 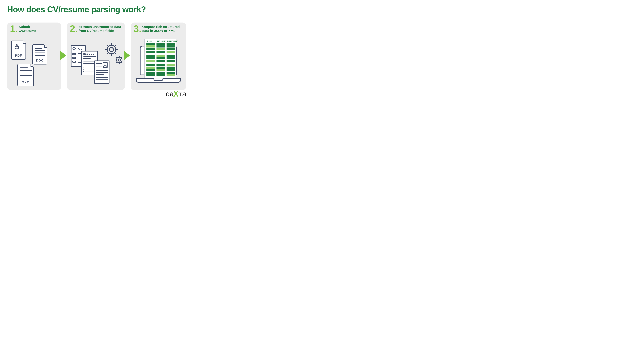 What do you see at coordinates (28, 29) in the screenshot?
I see `step-1-text: Submit CV/resume` at bounding box center [28, 29].